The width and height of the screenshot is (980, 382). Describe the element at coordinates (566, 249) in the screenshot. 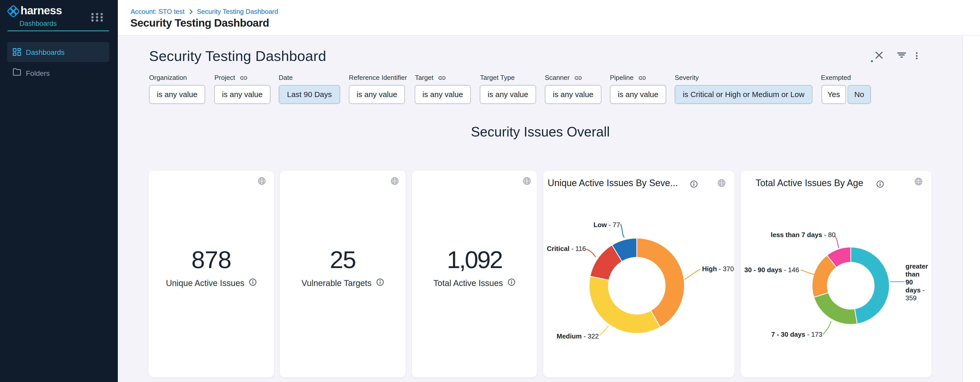

I see `svg-text: Critical - 116` at that location.